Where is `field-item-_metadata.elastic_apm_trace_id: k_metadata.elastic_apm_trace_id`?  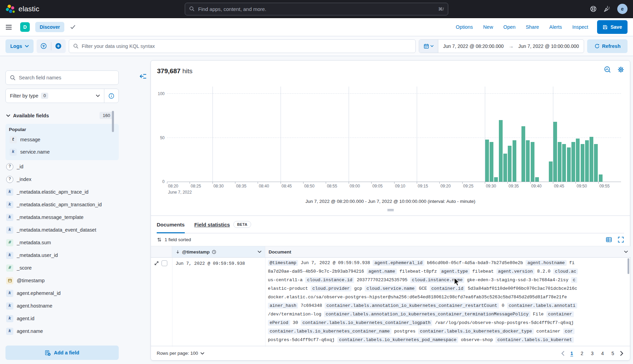 field-item-_metadata.elastic_apm_trace_id: k_metadata.elastic_apm_trace_id is located at coordinates (62, 192).